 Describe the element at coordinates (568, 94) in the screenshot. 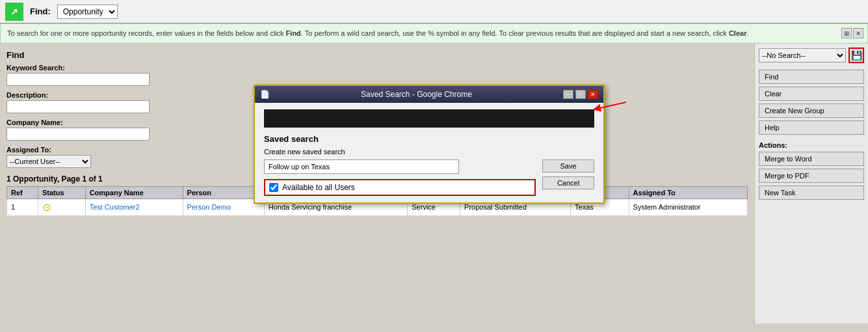

I see `minimize-button: −` at that location.